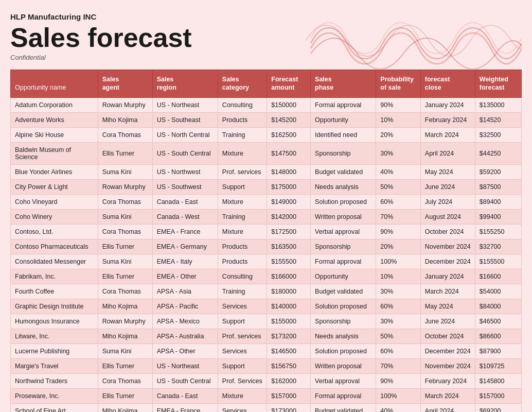 The height and width of the screenshot is (412, 532). What do you see at coordinates (498, 246) in the screenshot?
I see `cell-weighted: $32700` at bounding box center [498, 246].